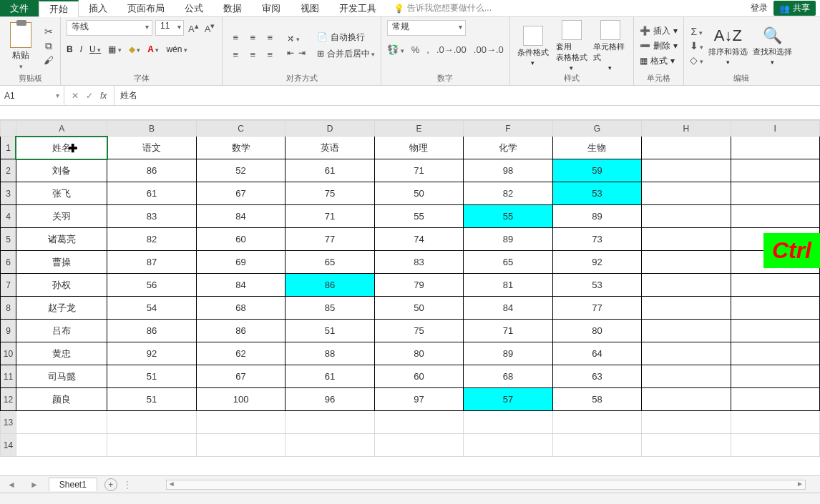  Describe the element at coordinates (686, 148) in the screenshot. I see `cell-H1` at that location.